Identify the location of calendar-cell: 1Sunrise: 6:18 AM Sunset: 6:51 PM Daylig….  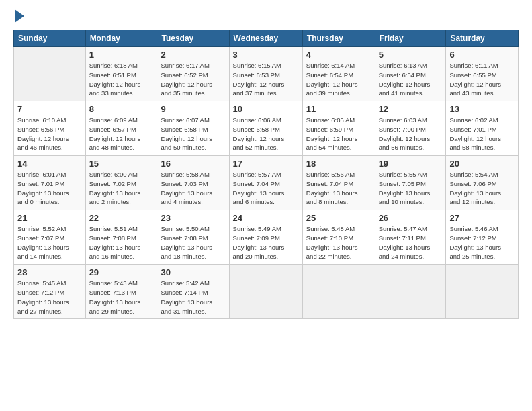
(121, 74).